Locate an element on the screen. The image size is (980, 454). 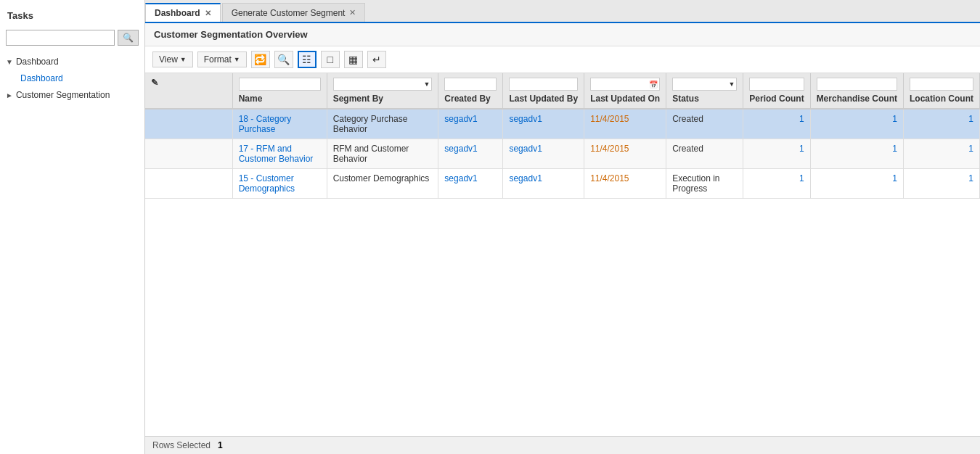
nav-group-dashboard-label: Dashboard is located at coordinates (38, 62).